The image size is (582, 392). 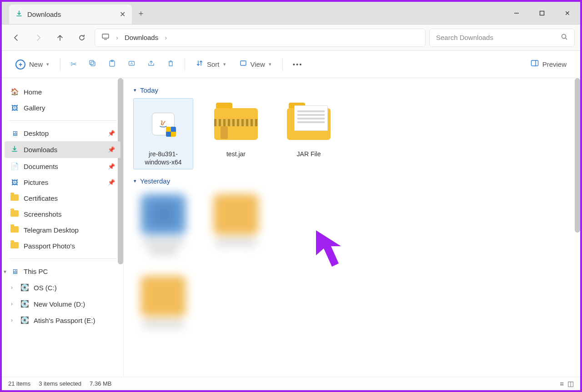 I want to click on close-tab-icon: ✕, so click(x=123, y=15).